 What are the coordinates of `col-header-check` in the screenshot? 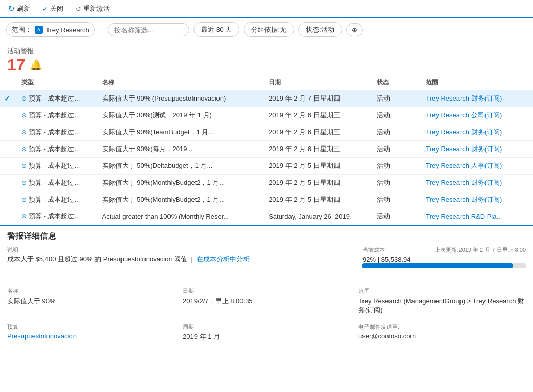 It's located at (9, 83).